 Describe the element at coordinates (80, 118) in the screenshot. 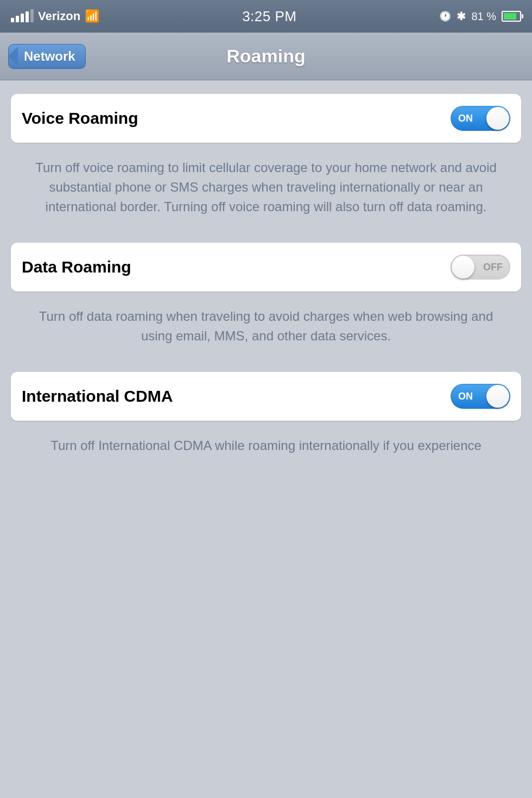

I see `voice-roaming-label: Voice Roaming` at that location.